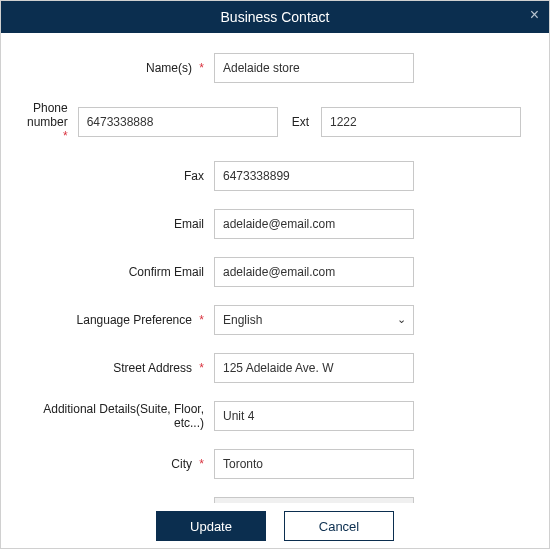 The width and height of the screenshot is (550, 549). What do you see at coordinates (314, 224) in the screenshot?
I see `email-input` at bounding box center [314, 224].